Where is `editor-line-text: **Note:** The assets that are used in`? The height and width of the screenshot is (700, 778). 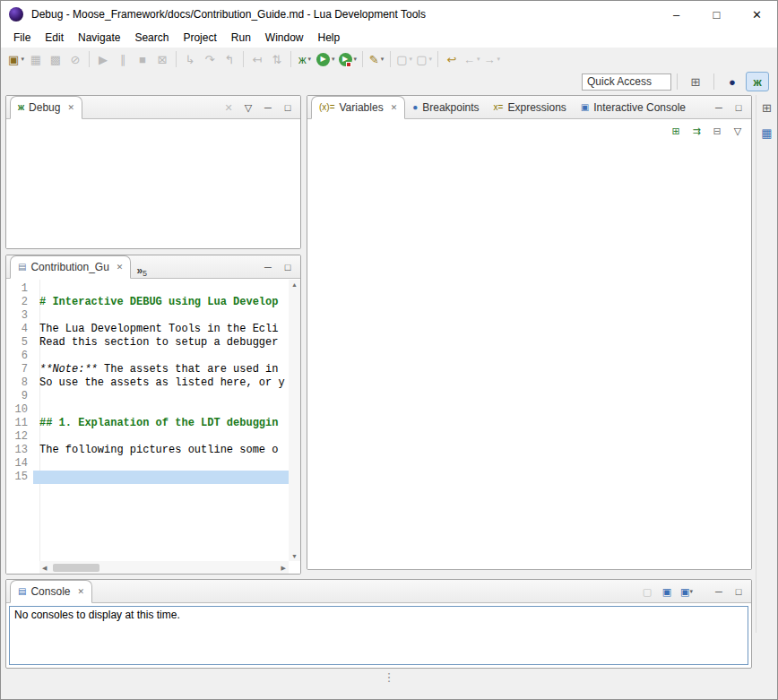 editor-line-text: **Note:** The assets that are used in is located at coordinates (161, 369).